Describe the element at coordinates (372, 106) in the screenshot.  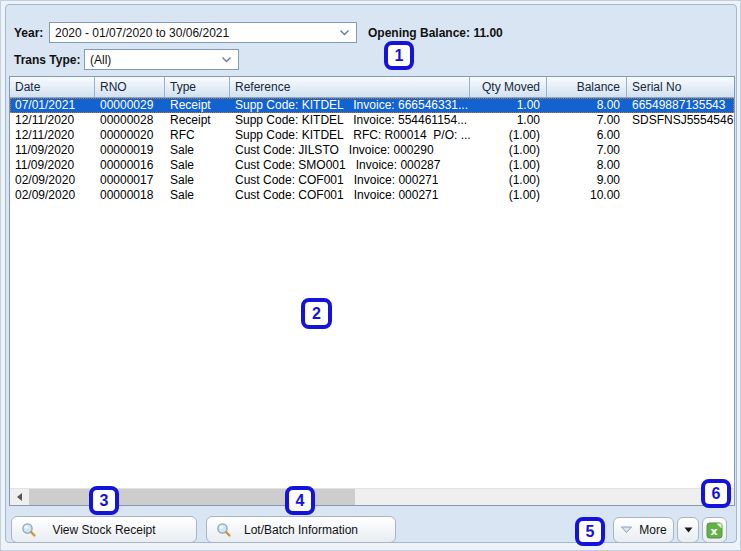
I see `table-row: 07/01/2021 00000029 Receipt Supp Code: K…` at that location.